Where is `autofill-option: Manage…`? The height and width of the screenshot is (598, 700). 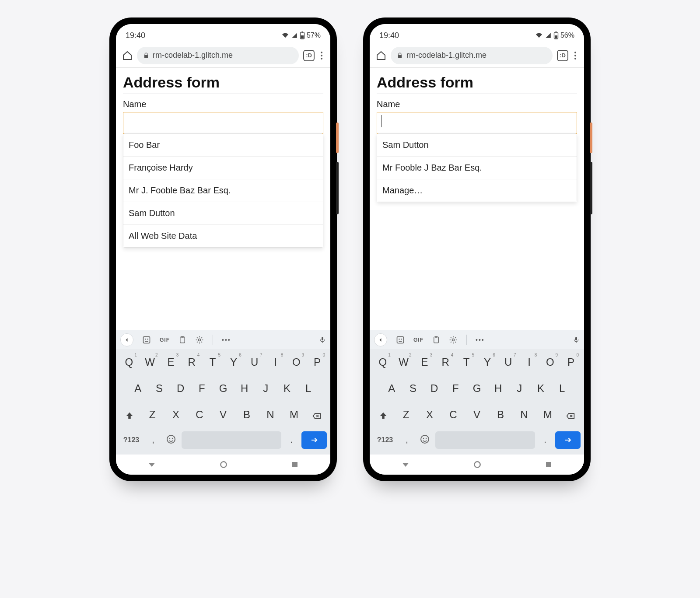 autofill-option: Manage… is located at coordinates (477, 191).